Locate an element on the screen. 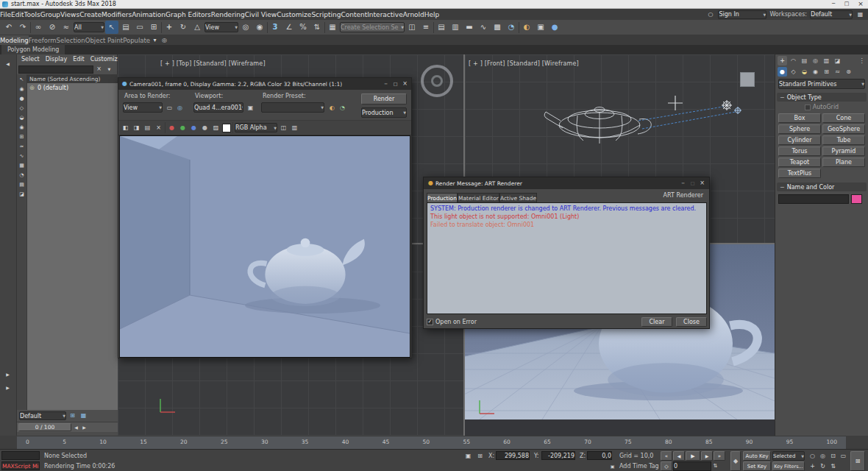 The height and width of the screenshot is (471, 868). menu-rendering: Rendering is located at coordinates (228, 15).